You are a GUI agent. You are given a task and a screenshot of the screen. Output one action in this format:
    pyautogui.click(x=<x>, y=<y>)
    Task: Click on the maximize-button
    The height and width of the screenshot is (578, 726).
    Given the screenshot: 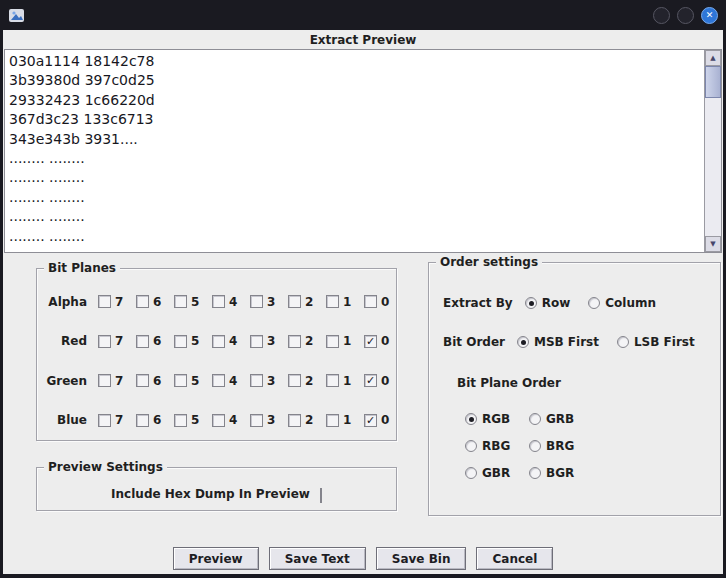 What is the action you would take?
    pyautogui.click(x=686, y=16)
    